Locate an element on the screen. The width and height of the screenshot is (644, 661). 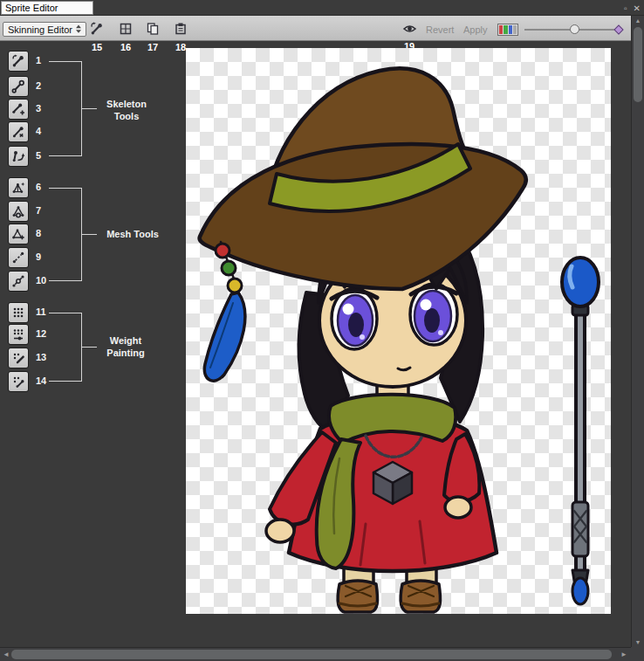
staff is located at coordinates (580, 431).